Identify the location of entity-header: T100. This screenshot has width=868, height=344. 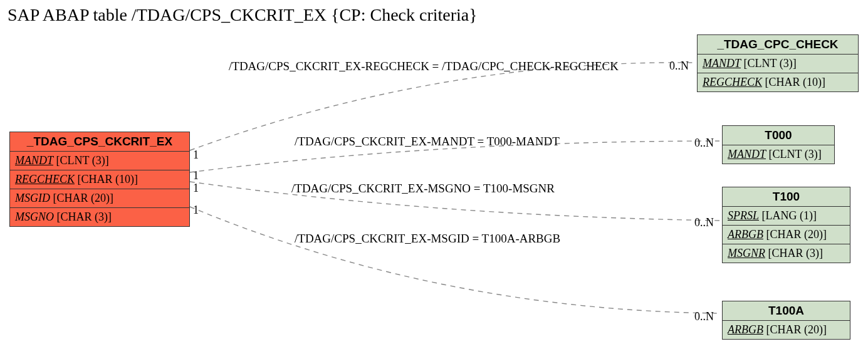
(786, 197).